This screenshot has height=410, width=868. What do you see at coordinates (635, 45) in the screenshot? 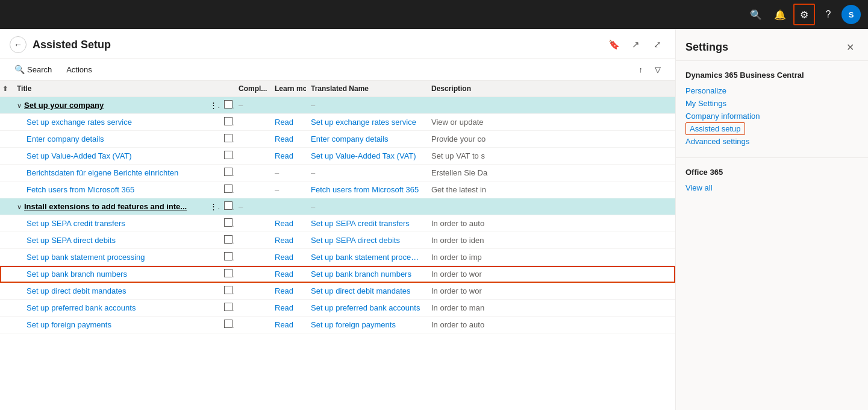
I see `share-icon: ↗` at bounding box center [635, 45].